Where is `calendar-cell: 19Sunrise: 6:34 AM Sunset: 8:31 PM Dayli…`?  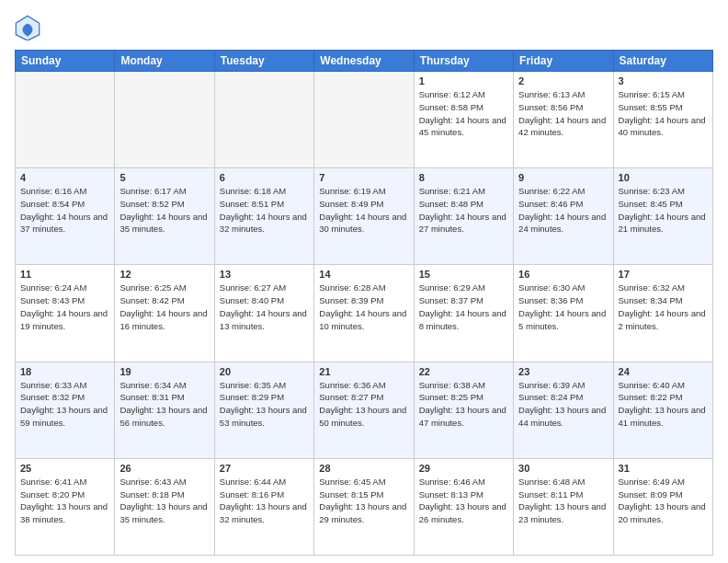 calendar-cell: 19Sunrise: 6:34 AM Sunset: 8:31 PM Dayli… is located at coordinates (165, 410).